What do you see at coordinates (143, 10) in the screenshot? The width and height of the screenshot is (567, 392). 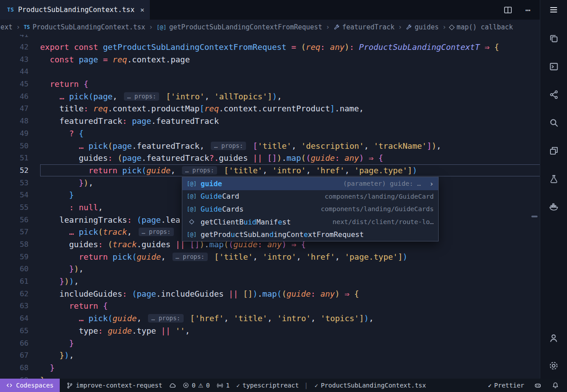 I see `tab-close-icon: ✕` at bounding box center [143, 10].